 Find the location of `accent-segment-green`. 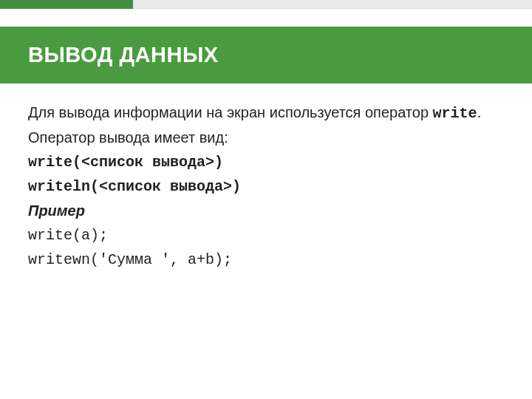

accent-segment-green is located at coordinates (66, 4).